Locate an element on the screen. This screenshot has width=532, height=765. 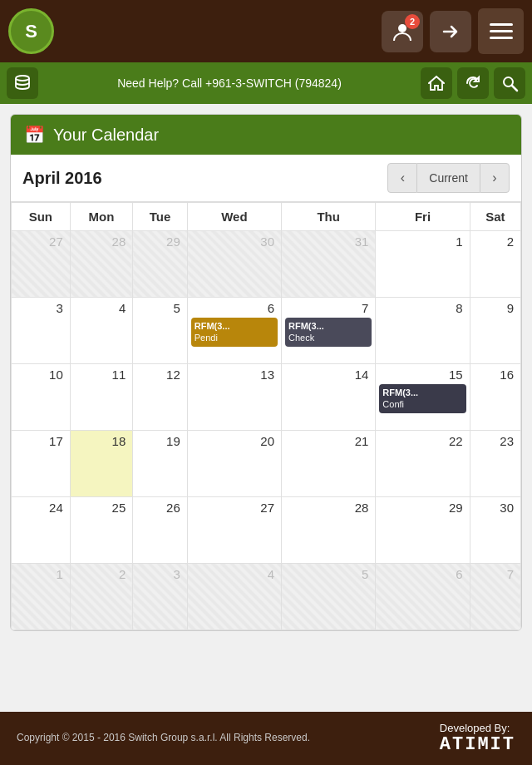
home-button is located at coordinates (436, 83).